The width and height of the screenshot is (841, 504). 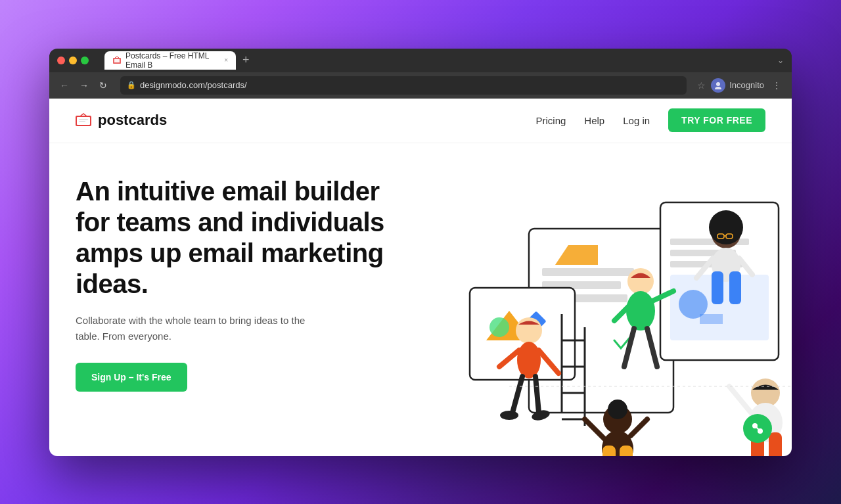 What do you see at coordinates (73, 60) in the screenshot?
I see `minimize-dot` at bounding box center [73, 60].